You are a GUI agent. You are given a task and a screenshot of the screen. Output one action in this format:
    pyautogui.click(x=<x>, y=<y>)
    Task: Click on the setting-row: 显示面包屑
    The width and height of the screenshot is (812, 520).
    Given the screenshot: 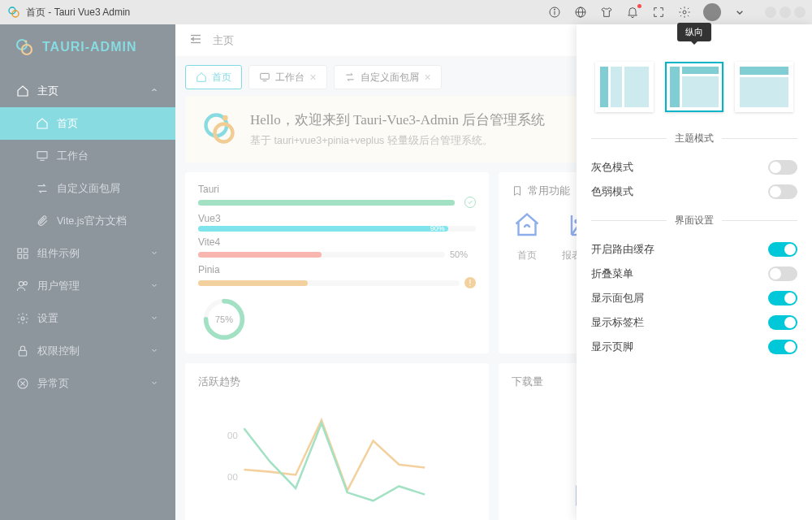 What is the action you would take?
    pyautogui.click(x=694, y=298)
    